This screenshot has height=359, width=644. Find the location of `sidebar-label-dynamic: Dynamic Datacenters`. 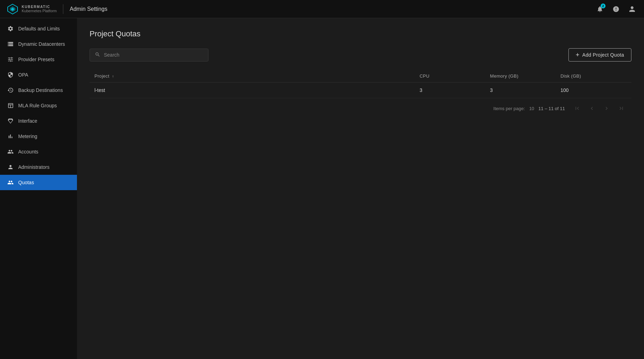

sidebar-label-dynamic: Dynamic Datacenters is located at coordinates (42, 44).